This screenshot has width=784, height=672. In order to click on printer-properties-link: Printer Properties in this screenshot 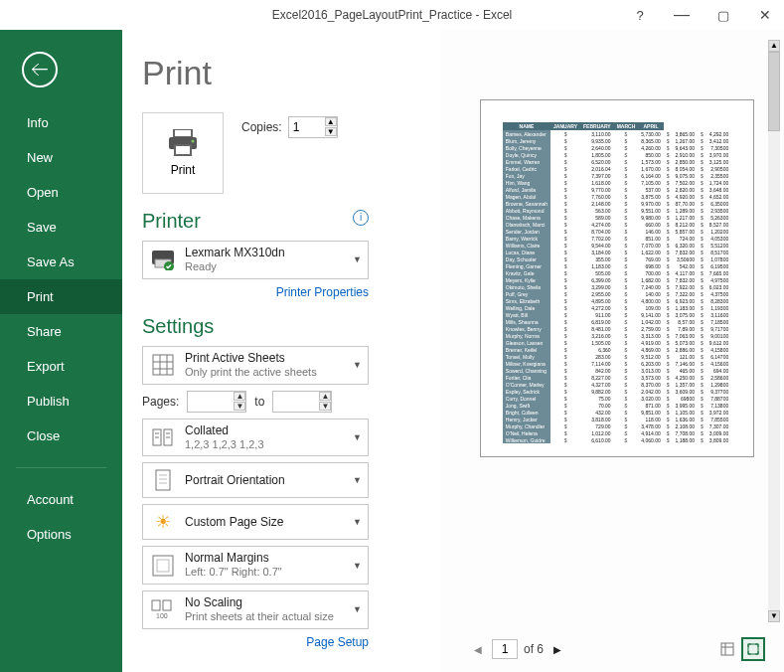, I will do `click(255, 292)`.